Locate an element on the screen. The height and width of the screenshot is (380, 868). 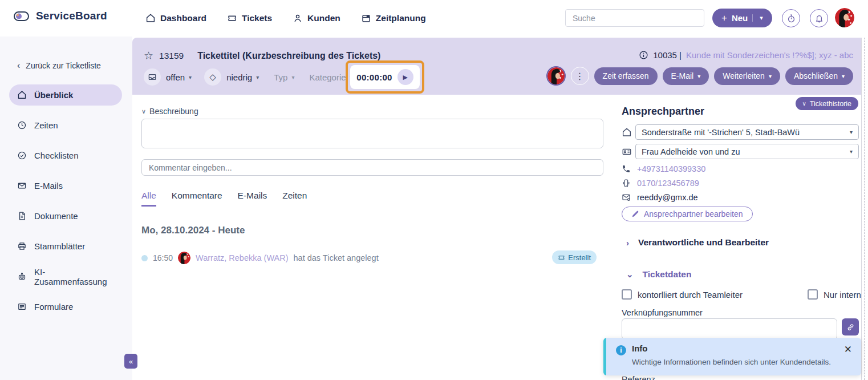
customer-id: 10035 | is located at coordinates (667, 55).